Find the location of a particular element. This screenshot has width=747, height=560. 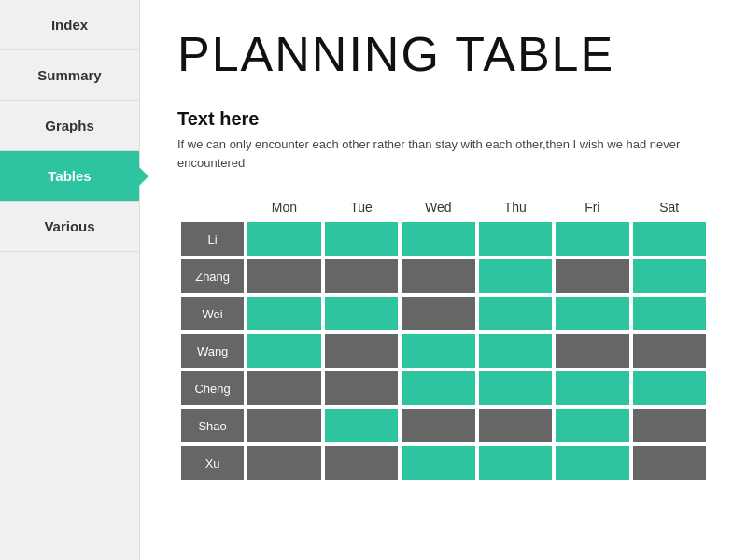

cell-xu-fri is located at coordinates (592, 463).